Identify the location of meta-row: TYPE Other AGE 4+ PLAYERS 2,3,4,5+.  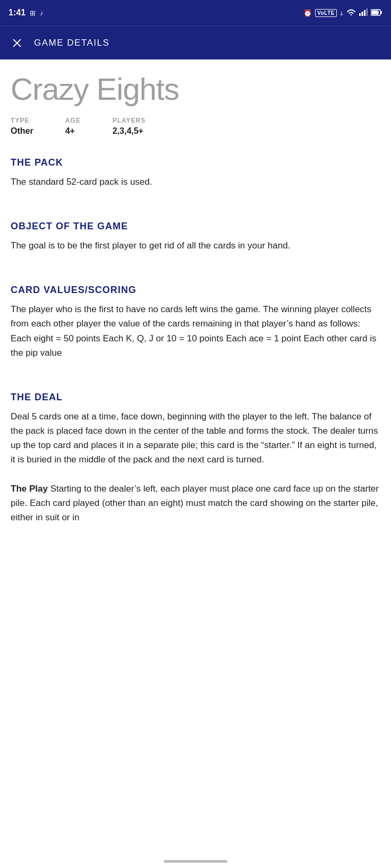
(196, 126).